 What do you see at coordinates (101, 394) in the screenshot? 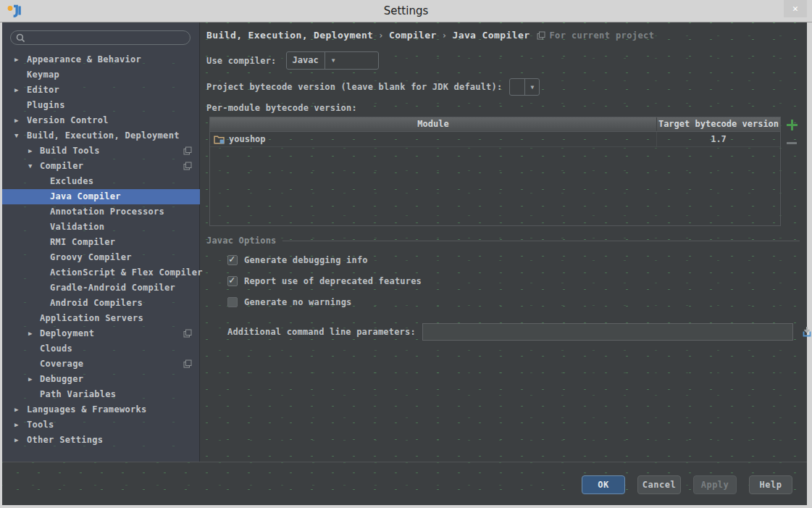
I see `sidebar-item-path-variables: Path Variables` at bounding box center [101, 394].